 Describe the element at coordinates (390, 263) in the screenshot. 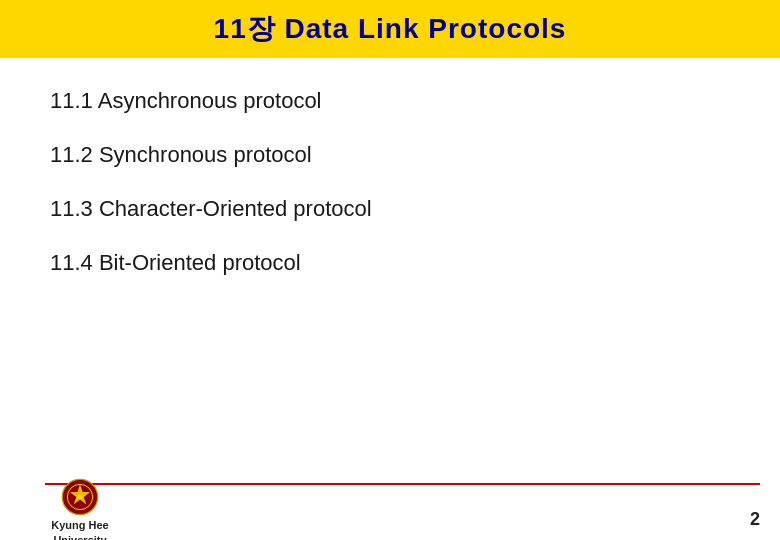

I see `list-item: 11.4 Bit-Oriented protocol` at that location.